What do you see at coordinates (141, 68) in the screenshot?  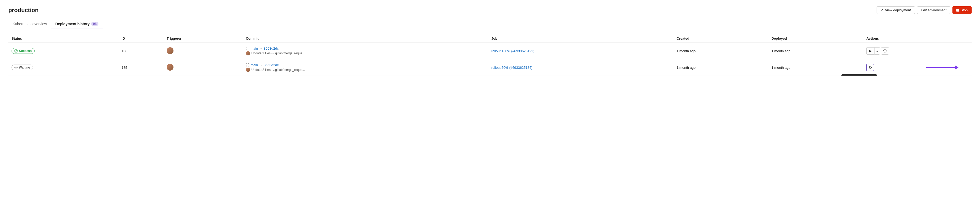 I see `id-cell: 185` at bounding box center [141, 68].